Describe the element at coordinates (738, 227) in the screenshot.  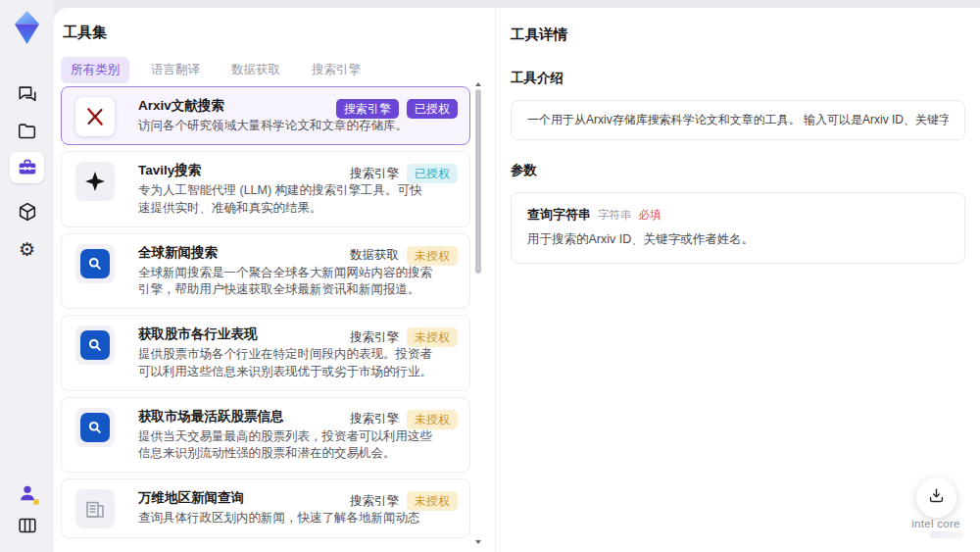
I see `parameter-box: 查询字符串 字符串 必填 用于搜索的Arxiv ID、关键字或作者姓名。` at that location.